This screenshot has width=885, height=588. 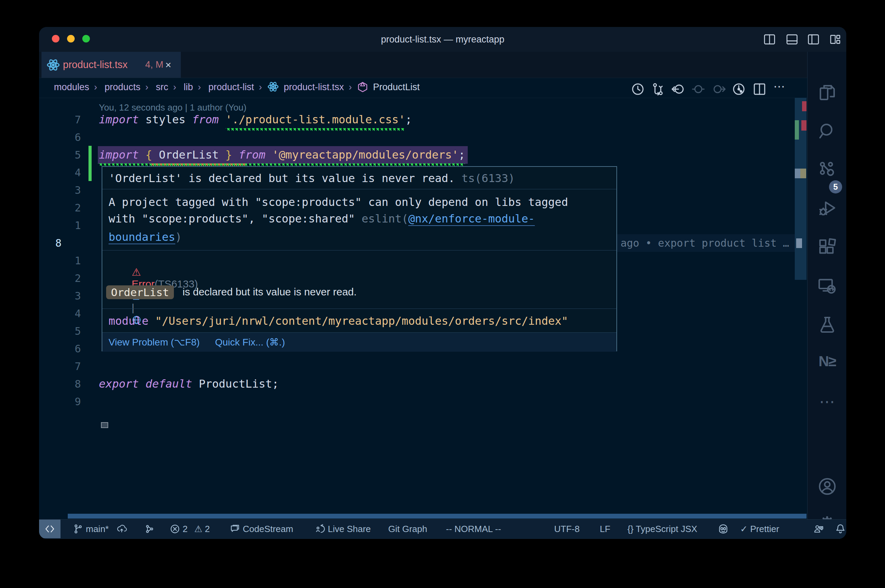 I want to click on hover-error-text: 'OrderList' is declared but its value is…, so click(x=285, y=178).